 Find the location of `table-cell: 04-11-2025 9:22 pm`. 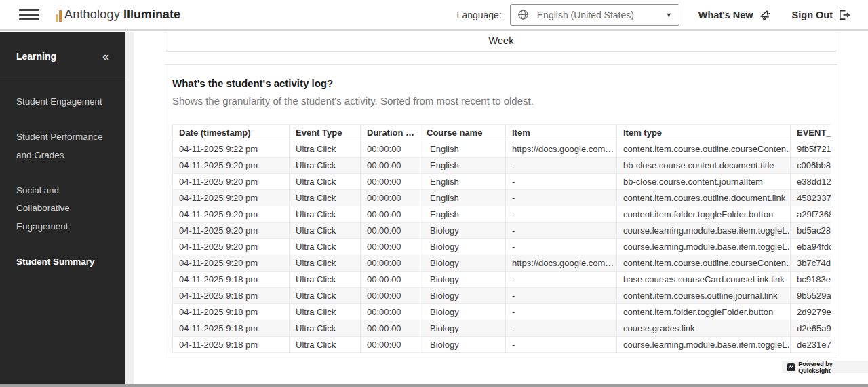

table-cell: 04-11-2025 9:22 pm is located at coordinates (231, 149).